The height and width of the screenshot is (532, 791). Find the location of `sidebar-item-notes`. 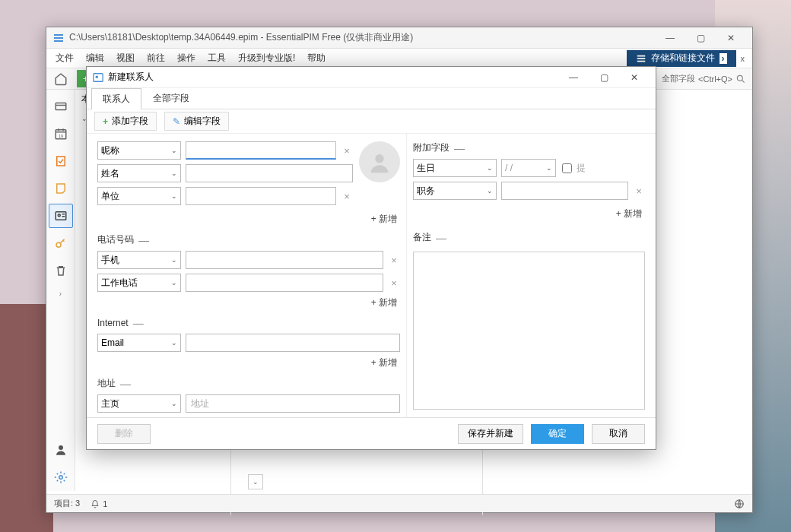

sidebar-item-notes is located at coordinates (61, 188).